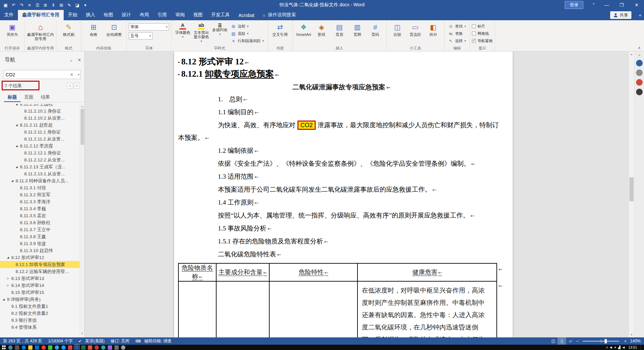 The height and width of the screenshot is (350, 644). Describe the element at coordinates (457, 41) in the screenshot. I see `select-button: ↖选择▾` at that location.